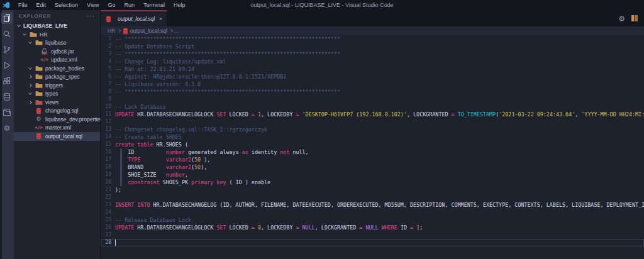 Image resolution: width=644 pixels, height=259 pixels. Describe the element at coordinates (372, 47) in the screenshot. I see `code-line-2: 2-- Update Database Script` at that location.